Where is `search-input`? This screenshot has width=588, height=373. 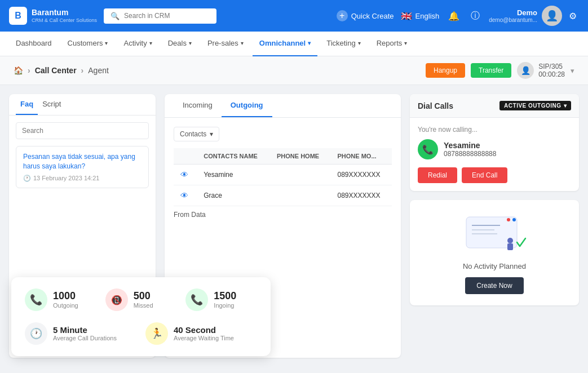 search-input is located at coordinates (163, 16).